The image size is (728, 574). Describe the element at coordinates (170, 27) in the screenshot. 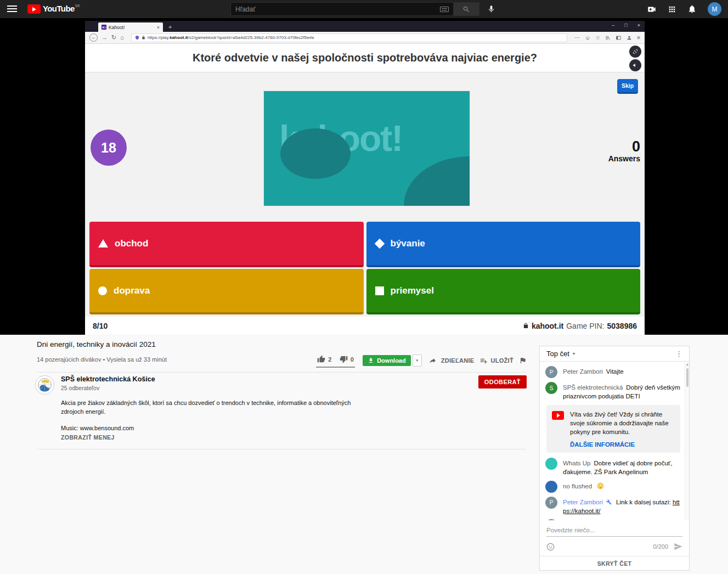

I see `new-tab-button: +` at that location.